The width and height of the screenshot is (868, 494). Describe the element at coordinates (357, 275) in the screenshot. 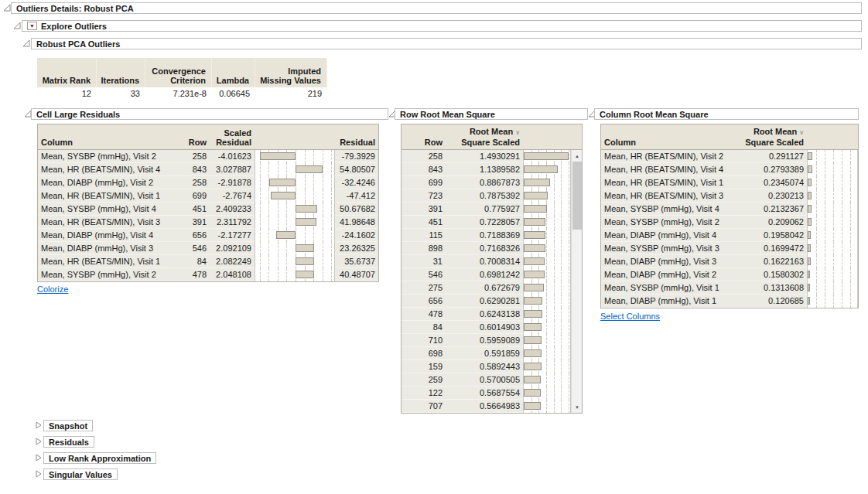

I see `table-cell: 40.48707` at that location.